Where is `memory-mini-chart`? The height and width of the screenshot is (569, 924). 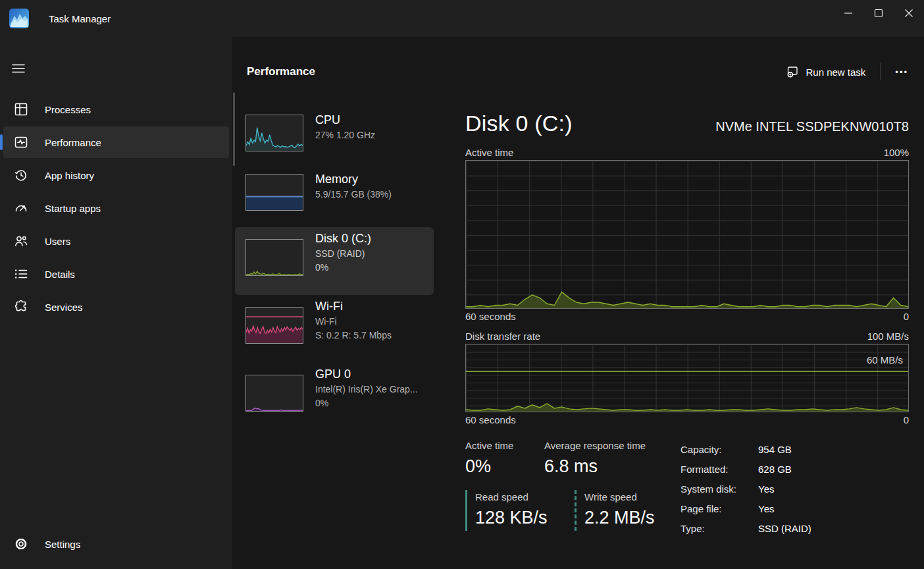
memory-mini-chart is located at coordinates (274, 192).